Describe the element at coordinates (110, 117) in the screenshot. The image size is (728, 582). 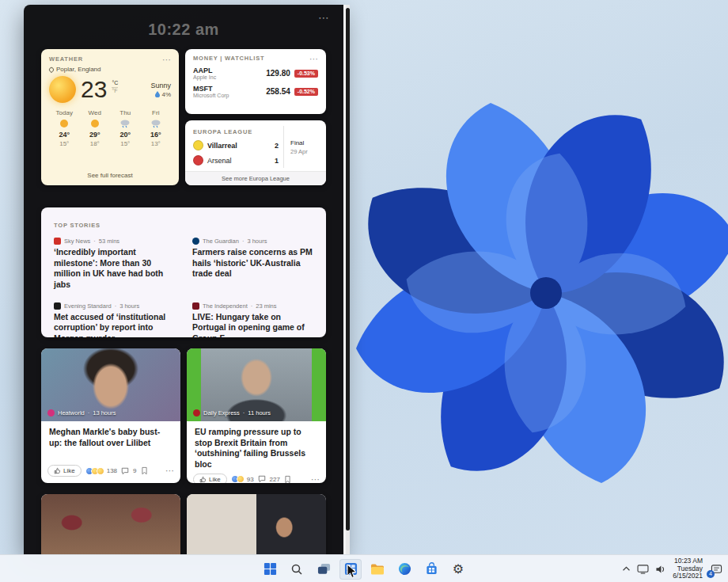
I see `weather-widget: WEATHER ⋯ Poplar, England 23 °C °F` at that location.